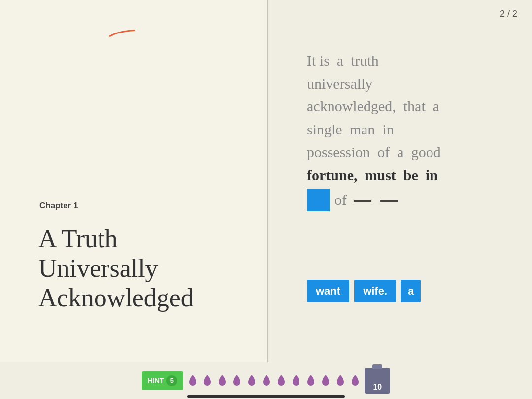 Image resolution: width=532 pixels, height=399 pixels. Describe the element at coordinates (163, 381) in the screenshot. I see `hint-button: HINT 5` at that location.